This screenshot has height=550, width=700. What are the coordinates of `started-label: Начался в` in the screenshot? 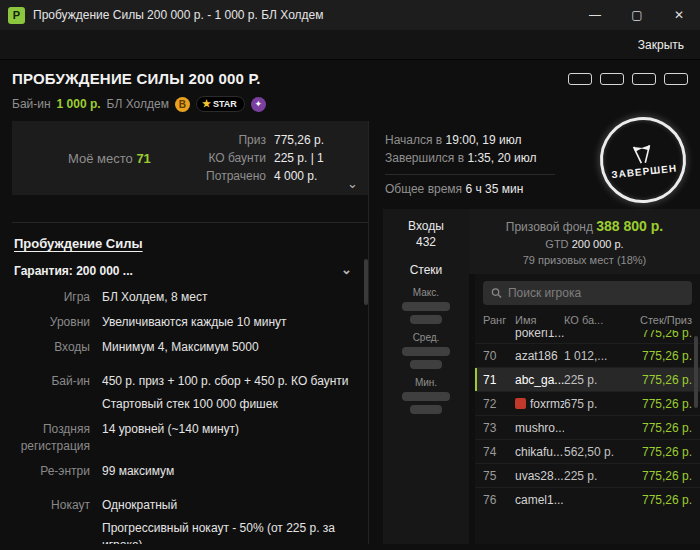 It's located at (414, 140).